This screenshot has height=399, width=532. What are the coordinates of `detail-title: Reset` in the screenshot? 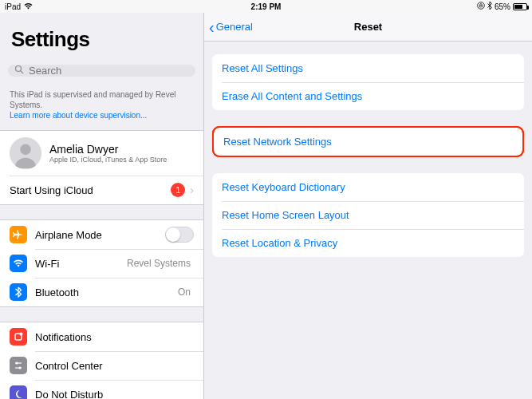 It's located at (368, 27).